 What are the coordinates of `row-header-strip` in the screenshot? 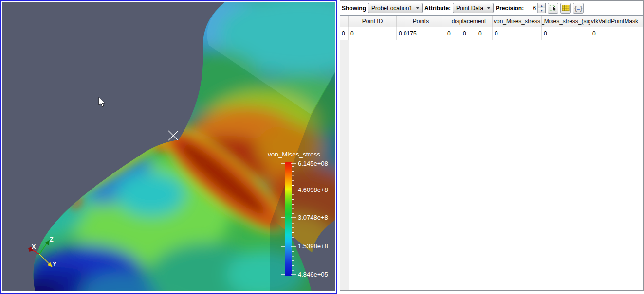 It's located at (345, 165).